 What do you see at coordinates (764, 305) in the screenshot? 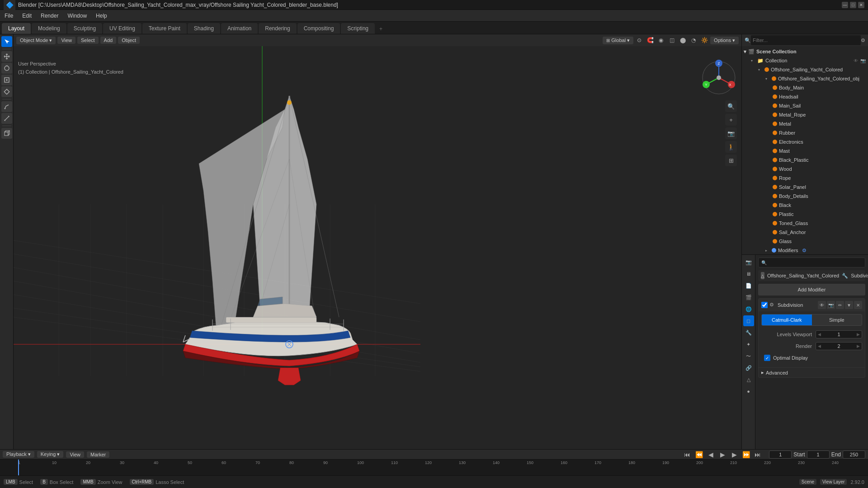
I see `modifier-enabled-checkbox` at bounding box center [764, 305].